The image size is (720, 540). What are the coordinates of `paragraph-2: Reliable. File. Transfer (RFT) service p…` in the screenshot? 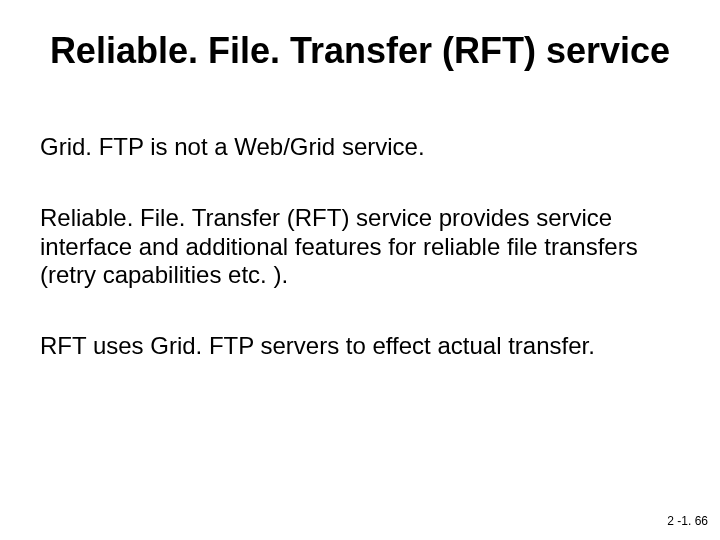 It's located at (360, 247).